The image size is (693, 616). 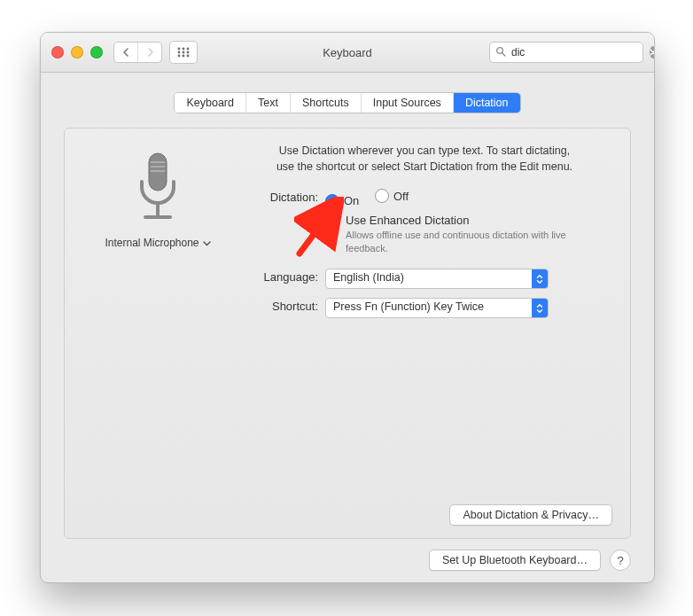 What do you see at coordinates (437, 278) in the screenshot?
I see `language-popup: English (India)` at bounding box center [437, 278].